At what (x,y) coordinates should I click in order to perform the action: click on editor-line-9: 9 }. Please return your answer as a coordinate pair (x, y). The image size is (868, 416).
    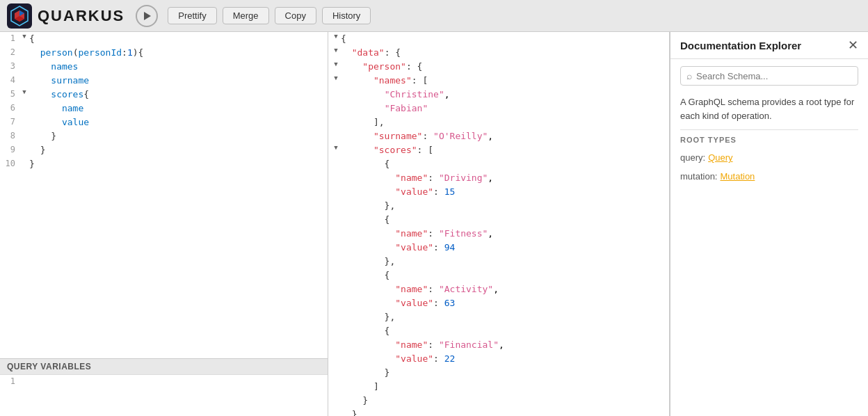
    Looking at the image, I should click on (164, 150).